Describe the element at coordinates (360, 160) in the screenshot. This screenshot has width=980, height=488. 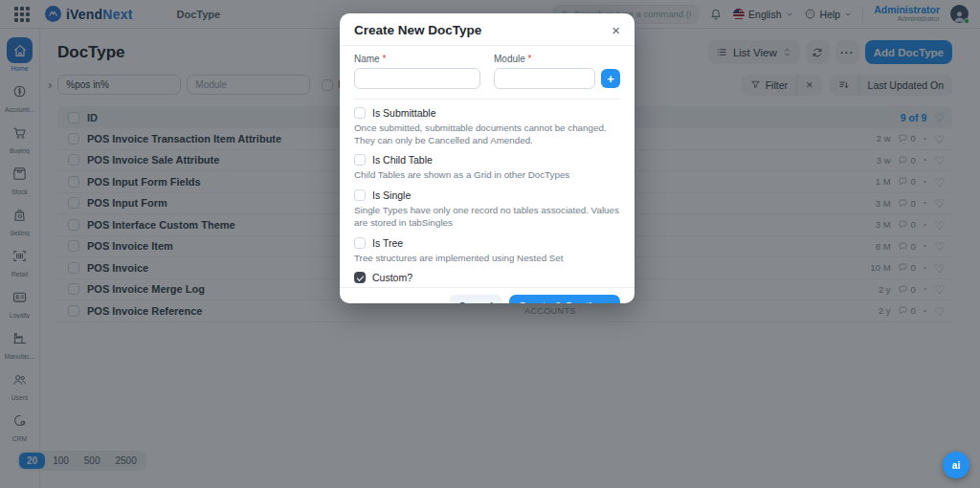
I see `is-child-table-checkbox` at that location.